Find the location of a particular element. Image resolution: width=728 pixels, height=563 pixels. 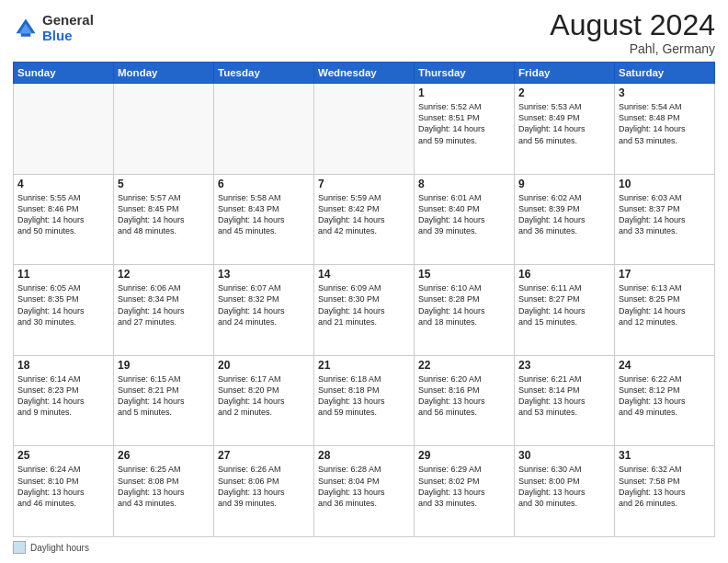

day-number: 10 is located at coordinates (665, 184).